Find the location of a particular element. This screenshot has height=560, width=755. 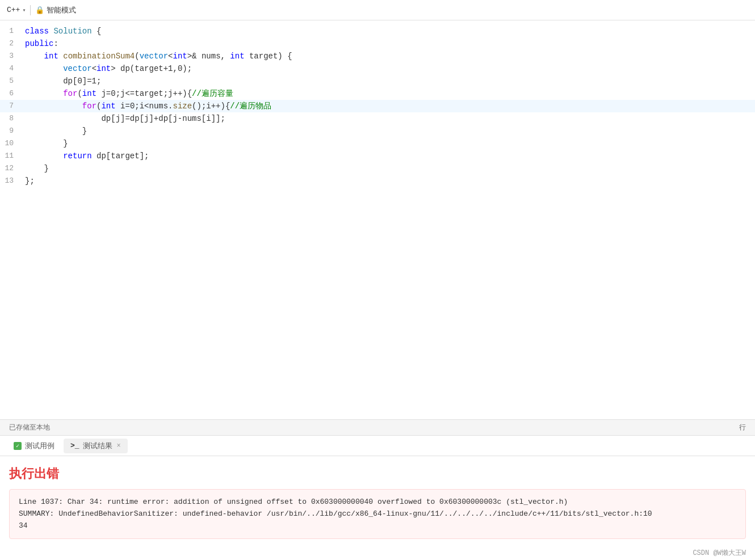

code-line: 5 dp[0]=1; is located at coordinates (378, 81).